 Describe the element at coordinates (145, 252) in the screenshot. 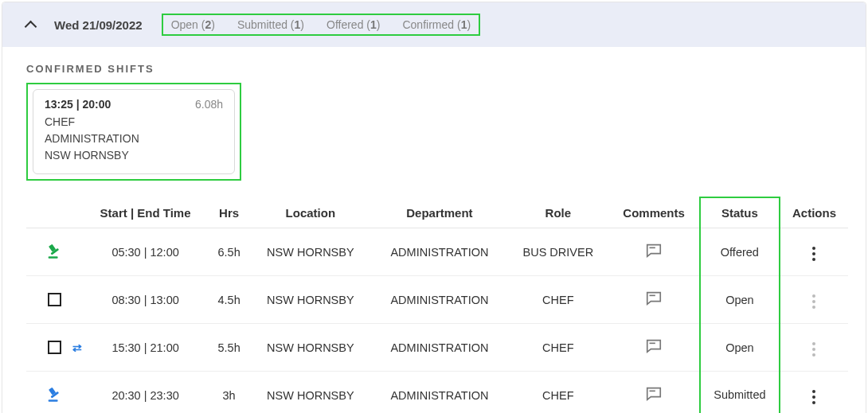

I see `cell-time: 05:30 | 12:00` at that location.